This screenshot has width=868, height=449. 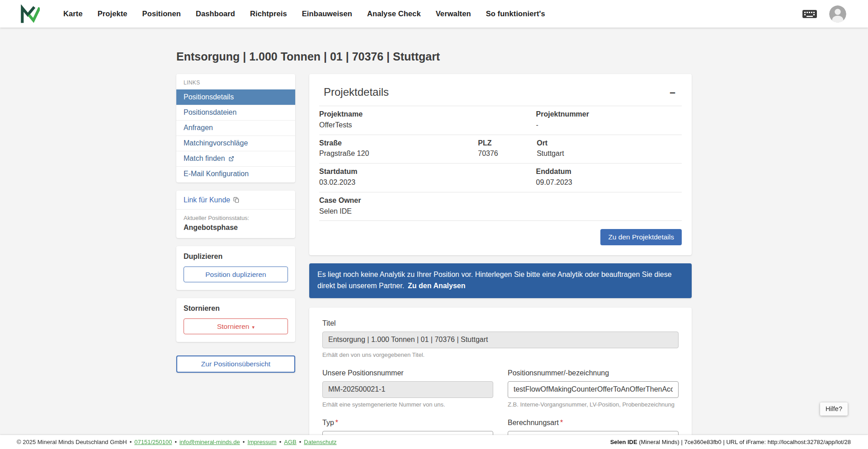 I want to click on project-details-table: Projektname OfferTests Projektnummer - S…, so click(x=500, y=164).